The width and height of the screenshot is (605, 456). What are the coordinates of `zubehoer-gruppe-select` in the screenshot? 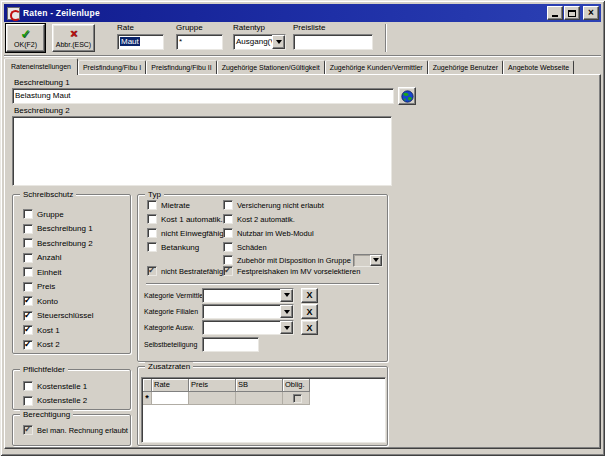 It's located at (368, 260).